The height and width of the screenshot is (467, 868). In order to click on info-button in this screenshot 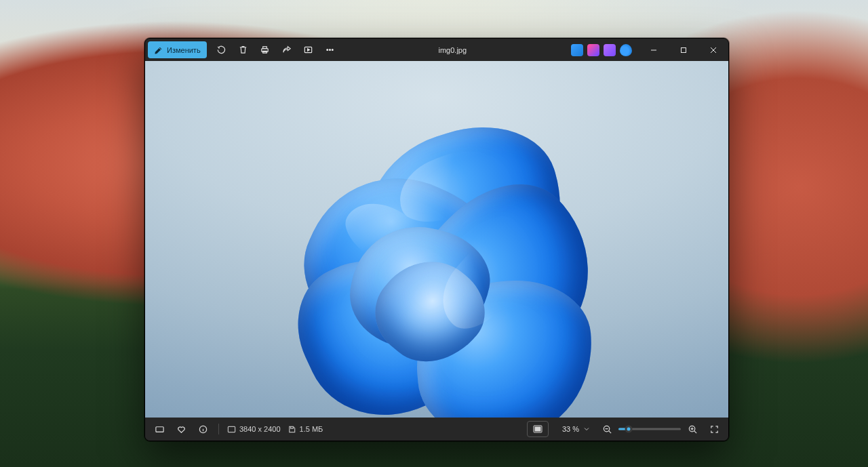, I will do `click(203, 429)`.